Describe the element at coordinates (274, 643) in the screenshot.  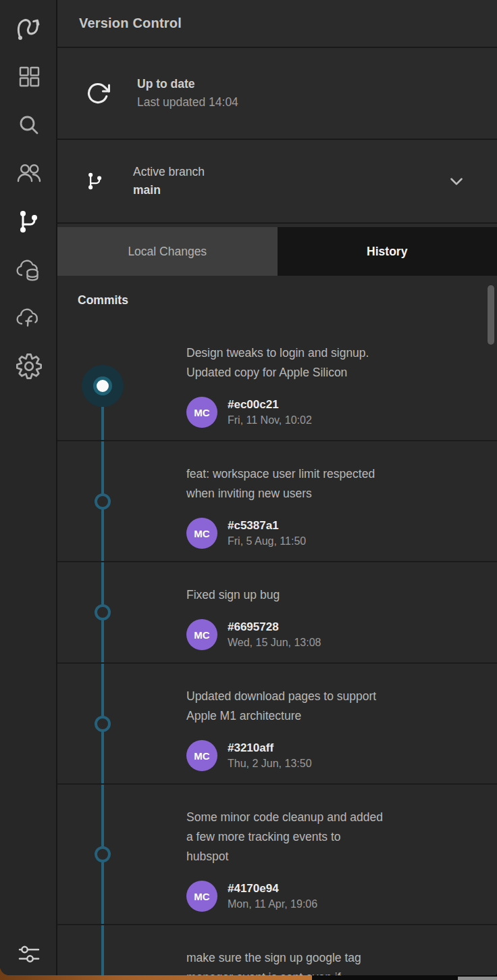
I see `commit-date: Wed, 15 Jun, 13:08` at that location.